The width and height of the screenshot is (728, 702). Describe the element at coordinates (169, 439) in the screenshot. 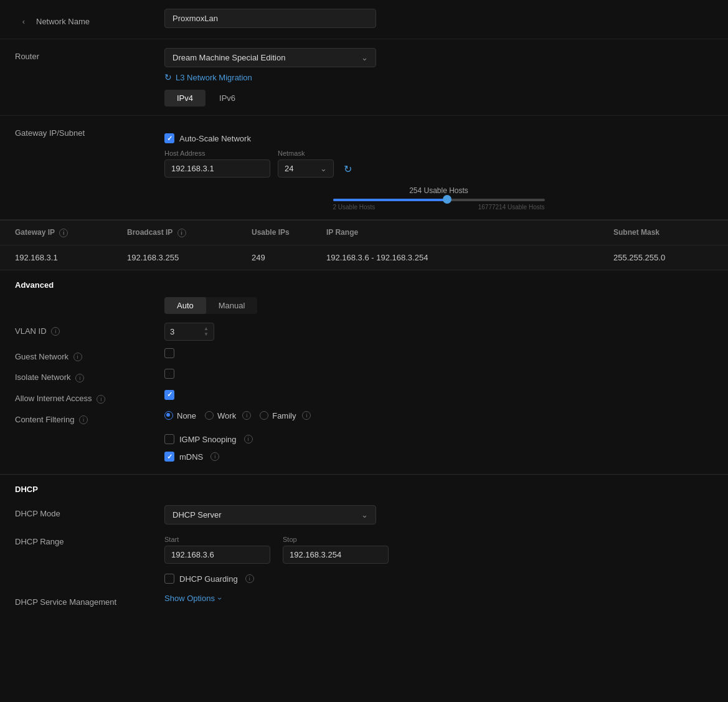

I see `igmp-checkbox` at that location.